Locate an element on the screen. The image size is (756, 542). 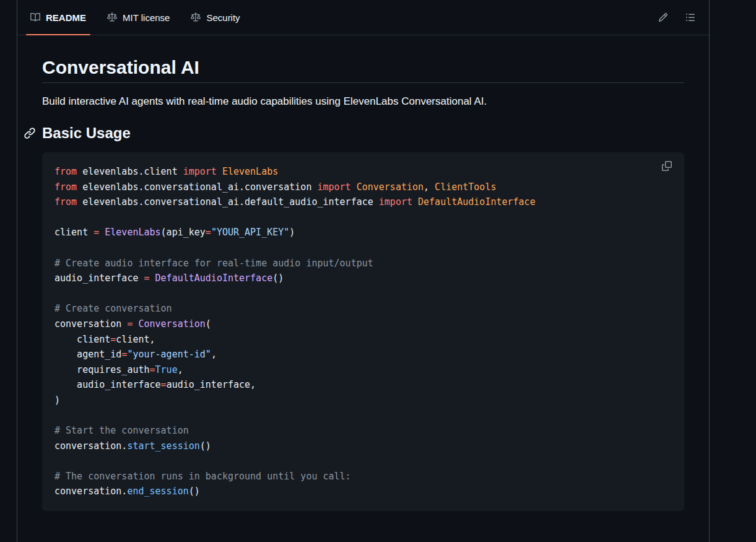
code-line: client = ElevenLabs(api_key="YOUR_API_KE… is located at coordinates (363, 233).